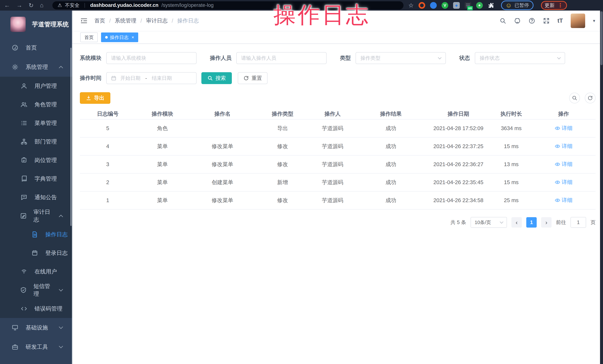 This screenshot has width=603, height=364. What do you see at coordinates (401, 58) in the screenshot?
I see `type-select: 操作类型` at bounding box center [401, 58].